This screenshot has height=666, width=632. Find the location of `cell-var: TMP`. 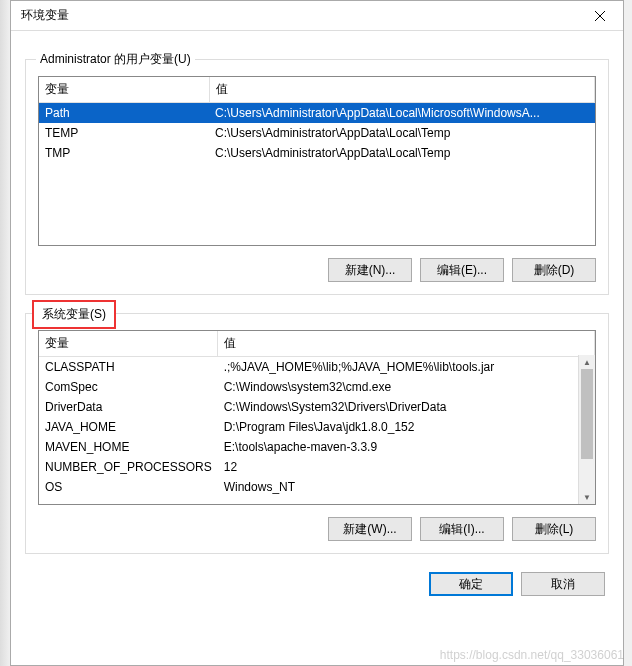

cell-var: TMP is located at coordinates (124, 153).